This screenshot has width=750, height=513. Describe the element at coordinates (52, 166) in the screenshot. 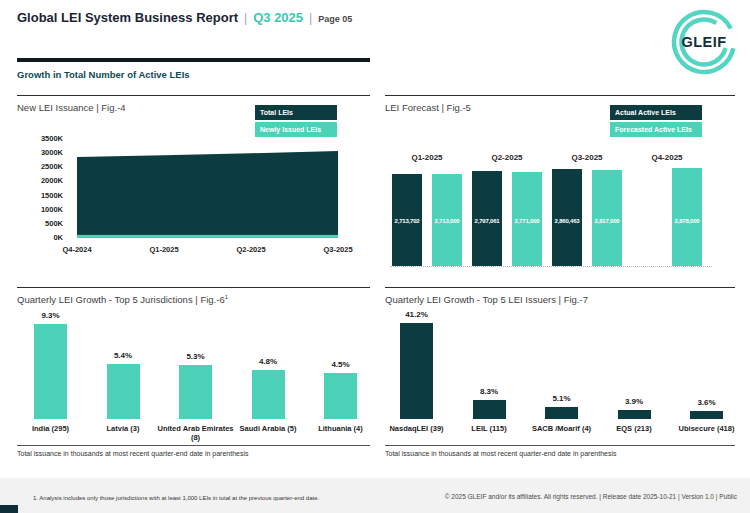

I see `svg-text: 2500K` at that location.